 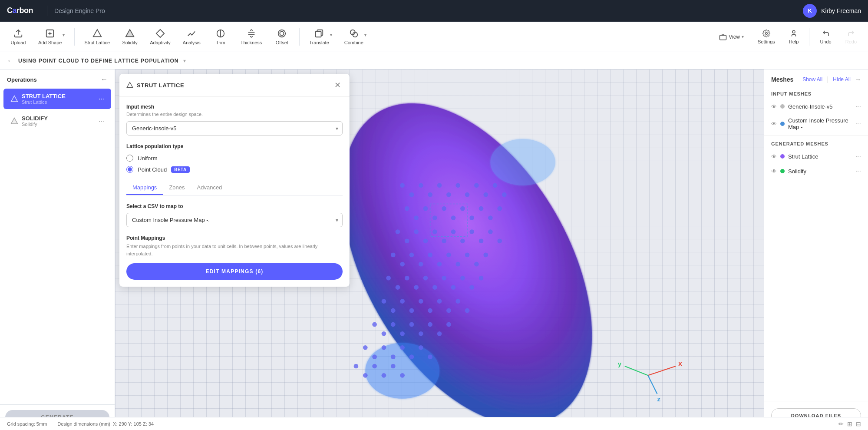 I want to click on tab-mappings: Mappings, so click(x=145, y=188).